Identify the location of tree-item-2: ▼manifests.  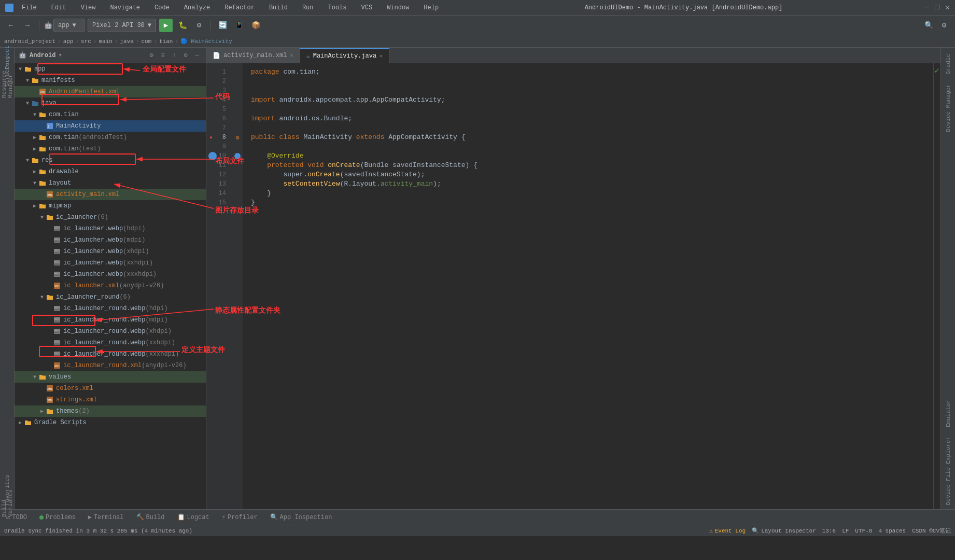
(110, 80).